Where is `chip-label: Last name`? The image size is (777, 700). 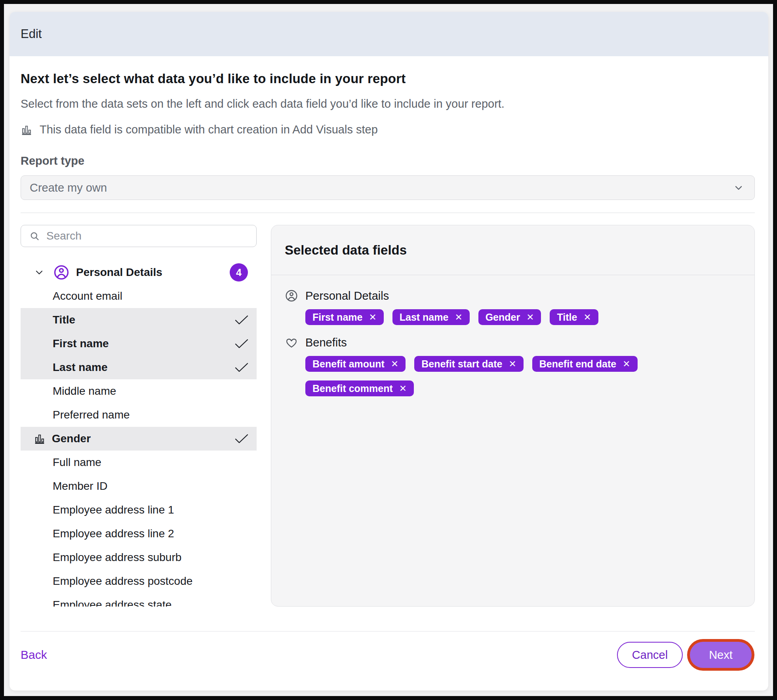
chip-label: Last name is located at coordinates (424, 318).